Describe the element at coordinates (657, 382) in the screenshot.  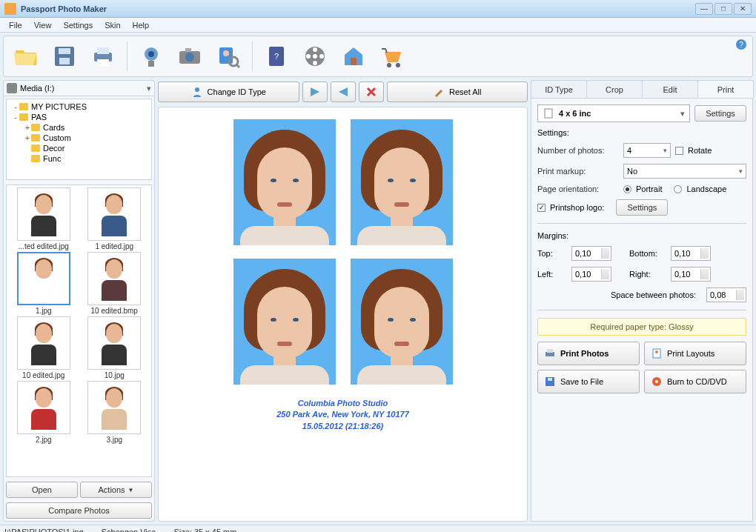
I see `disc-icon` at that location.